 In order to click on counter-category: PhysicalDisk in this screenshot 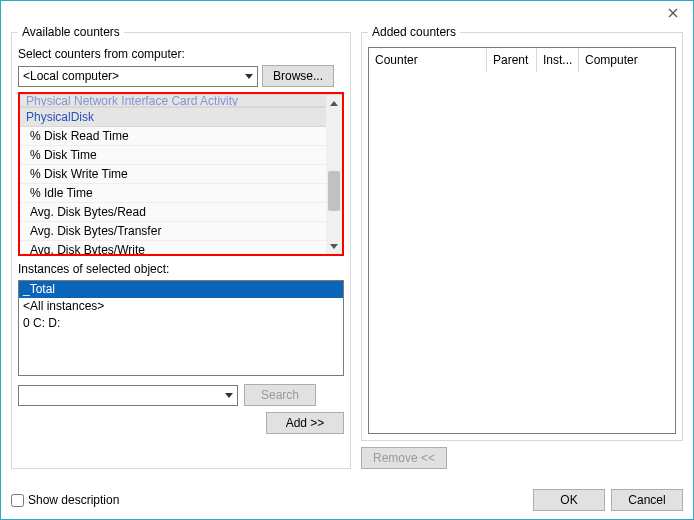, I will do `click(181, 117)`.